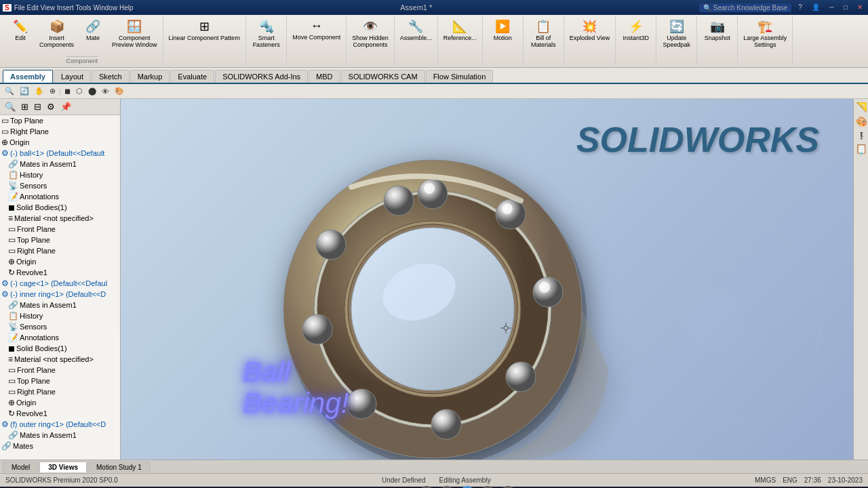  I want to click on tree-top-plane: ▭ Top Plane, so click(60, 121).